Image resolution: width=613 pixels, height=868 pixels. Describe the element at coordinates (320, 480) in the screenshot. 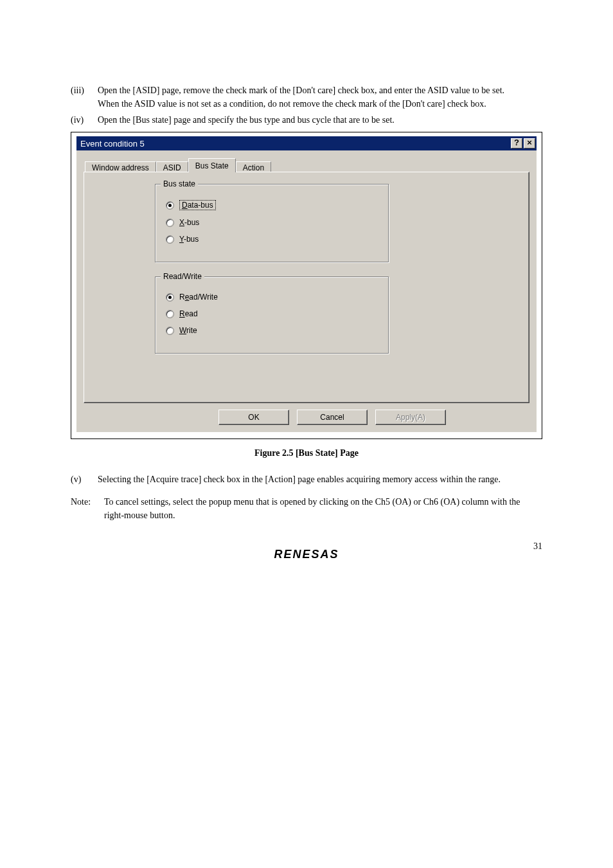

I see `list-body: Selecting the [Acquire trace] check box …` at that location.